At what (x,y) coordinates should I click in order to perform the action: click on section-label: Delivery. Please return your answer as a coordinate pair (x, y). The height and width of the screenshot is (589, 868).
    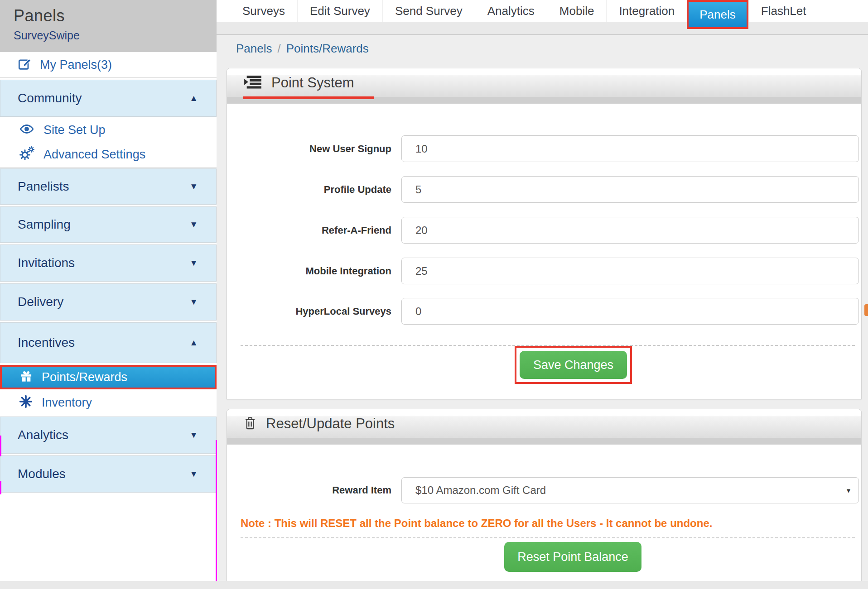
    Looking at the image, I should click on (41, 302).